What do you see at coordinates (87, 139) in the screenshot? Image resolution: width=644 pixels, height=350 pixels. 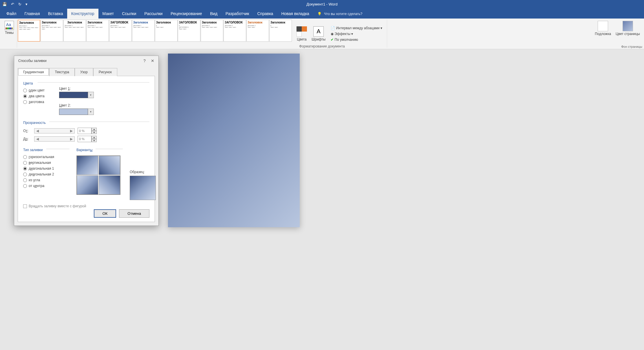 I see `to-spinner: ▲▼` at bounding box center [87, 139].